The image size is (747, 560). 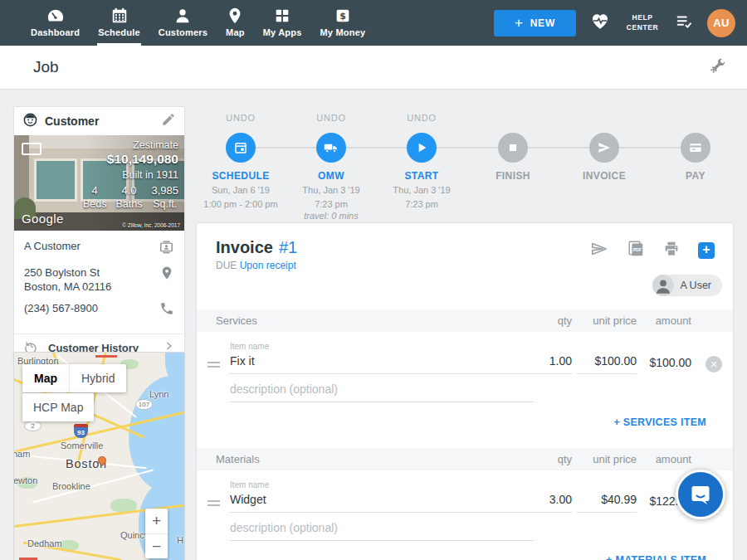 I want to click on due-label: DUE, so click(x=226, y=265).